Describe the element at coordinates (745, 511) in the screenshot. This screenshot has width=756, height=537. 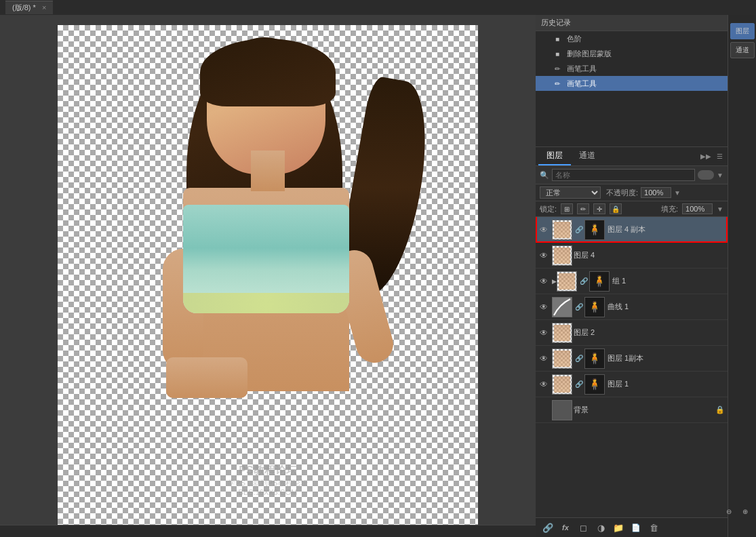
I see `zoom-plus-icon: ⊕` at that location.